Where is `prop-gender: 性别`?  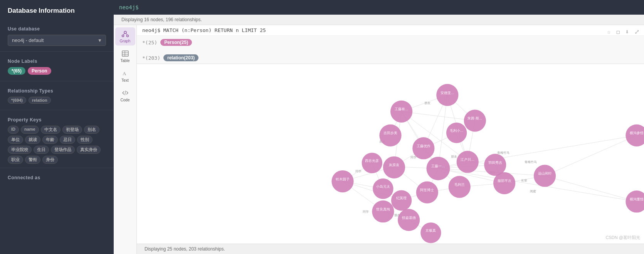
prop-gender: 性别 is located at coordinates (85, 140).